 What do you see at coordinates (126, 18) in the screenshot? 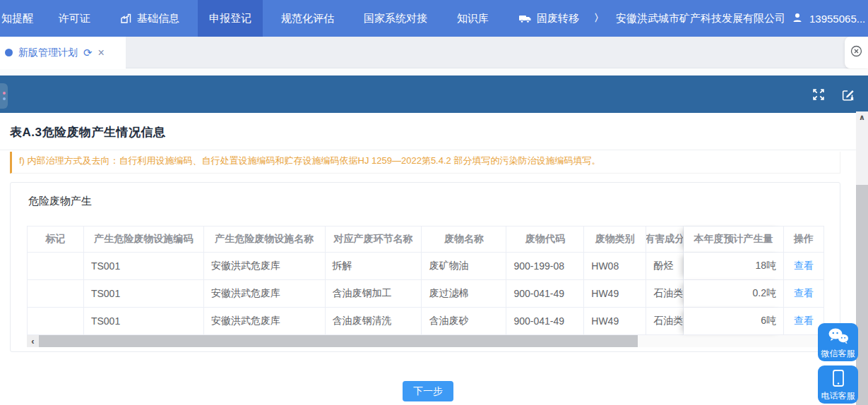
I see `factory-icon` at bounding box center [126, 18].